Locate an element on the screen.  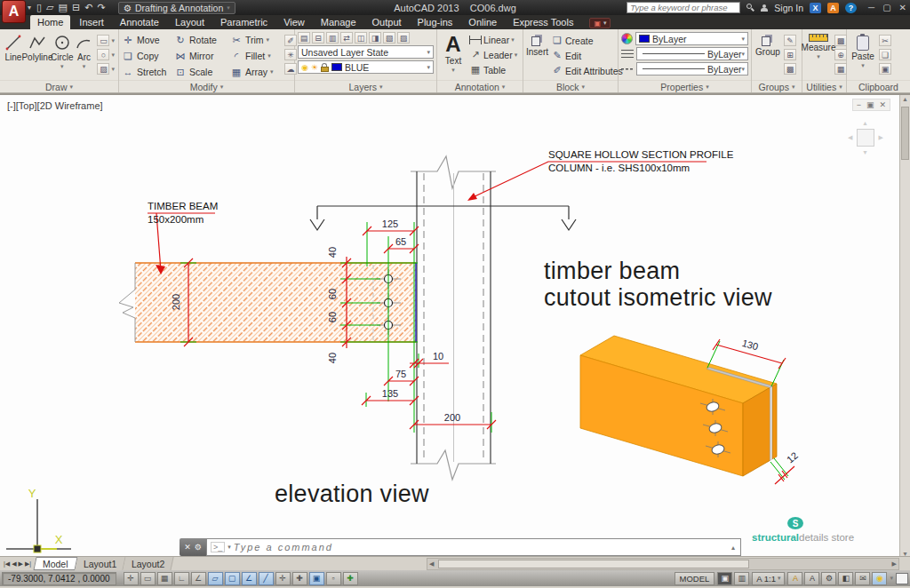
ribbon-tab-express-tools: Express Tools is located at coordinates (543, 22).